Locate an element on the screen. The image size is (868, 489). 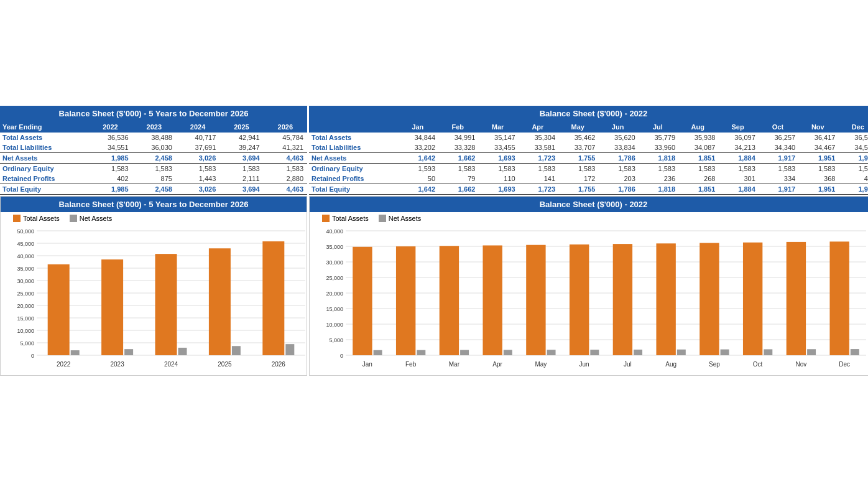
left-cell-0-2: 40,717 is located at coordinates (198, 137).